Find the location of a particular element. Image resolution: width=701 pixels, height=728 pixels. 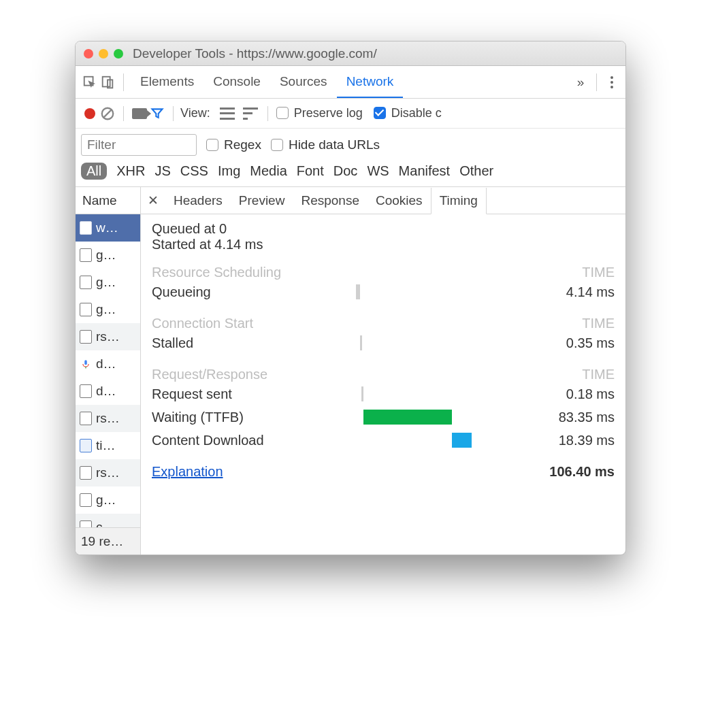

timing-ttfb-value: 83.35 ms is located at coordinates (547, 418).